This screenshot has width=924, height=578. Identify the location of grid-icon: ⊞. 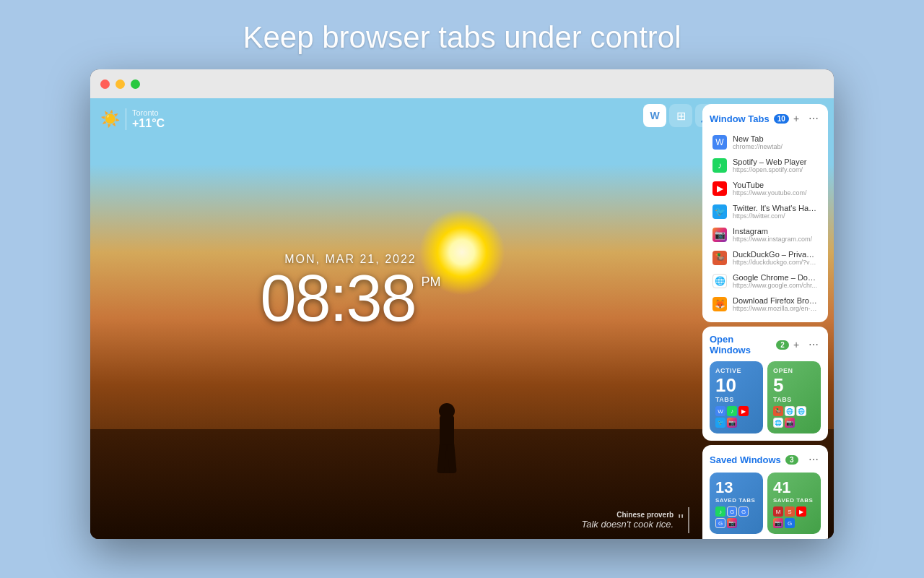
(681, 116).